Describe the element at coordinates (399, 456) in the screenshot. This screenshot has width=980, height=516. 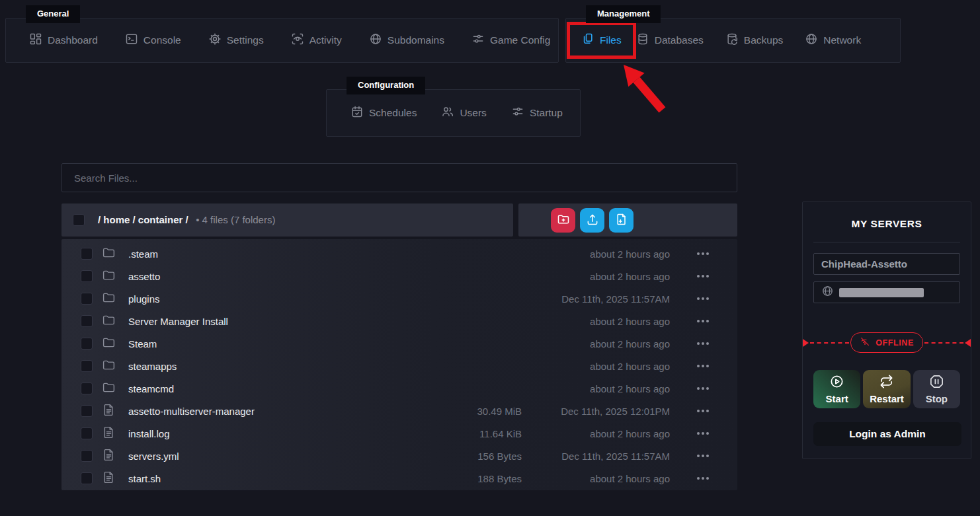
I see `file-row: servers.yml 156 Bytes Dec 11th, 2025 11:…` at that location.